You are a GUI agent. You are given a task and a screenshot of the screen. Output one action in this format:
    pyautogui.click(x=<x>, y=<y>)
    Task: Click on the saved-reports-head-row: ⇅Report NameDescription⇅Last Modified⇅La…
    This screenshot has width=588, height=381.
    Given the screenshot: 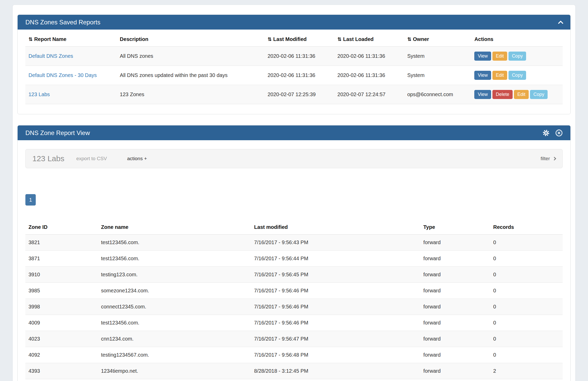 What is the action you would take?
    pyautogui.click(x=294, y=39)
    